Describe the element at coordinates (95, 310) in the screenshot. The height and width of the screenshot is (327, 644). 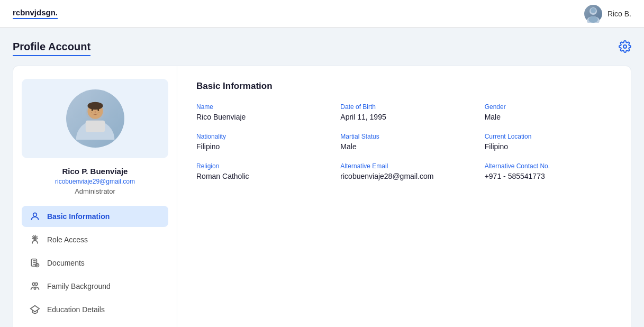
I see `sidebar-item-education-details: Education Details` at that location.